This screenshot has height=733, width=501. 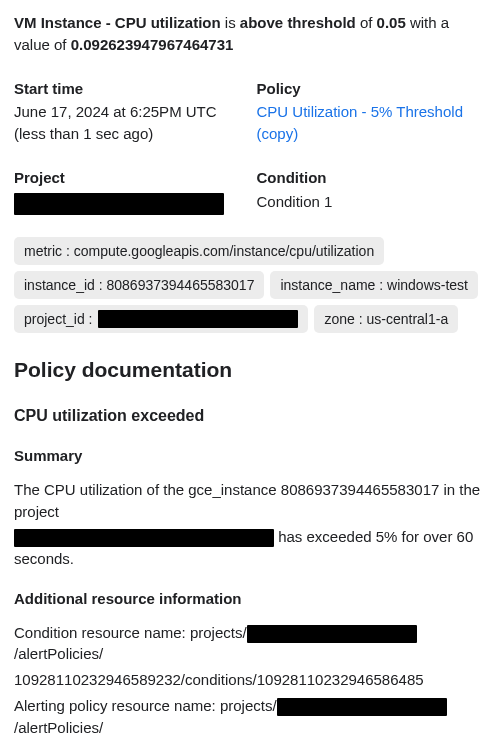 What do you see at coordinates (250, 501) in the screenshot?
I see `summary-line-1: The CPU utilization of the gce_instance …` at bounding box center [250, 501].